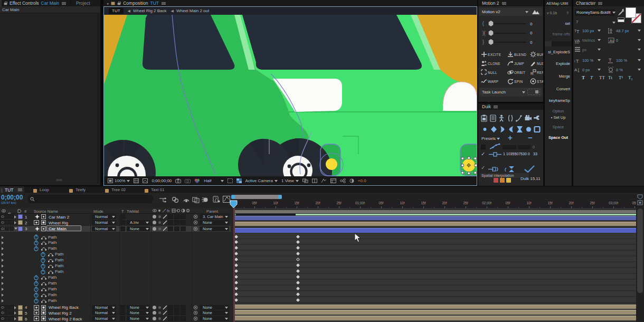 The image size is (644, 322). What do you see at coordinates (58, 223) in the screenshot?
I see `layer-name: Wheel Rig` at bounding box center [58, 223].